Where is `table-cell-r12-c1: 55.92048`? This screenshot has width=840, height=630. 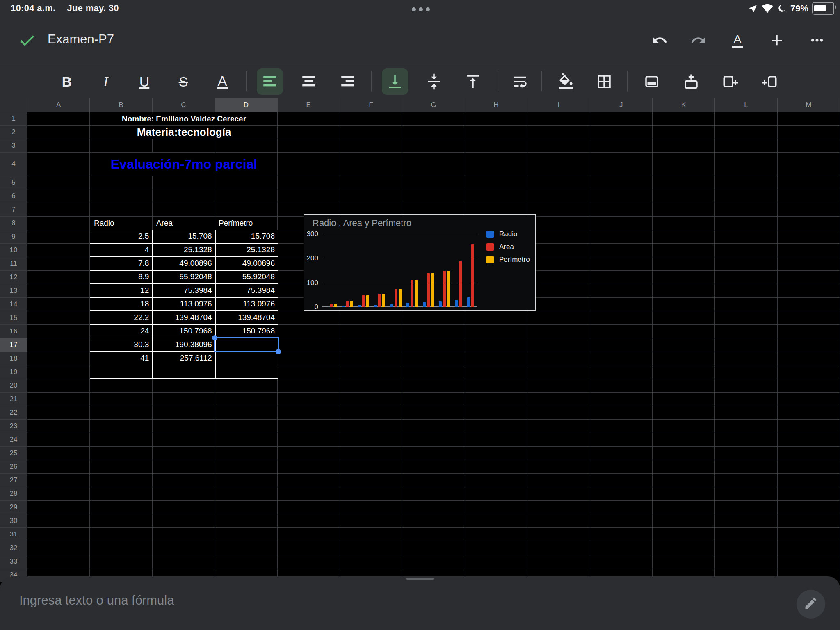 table-cell-r12-c1: 55.92048 is located at coordinates (184, 277).